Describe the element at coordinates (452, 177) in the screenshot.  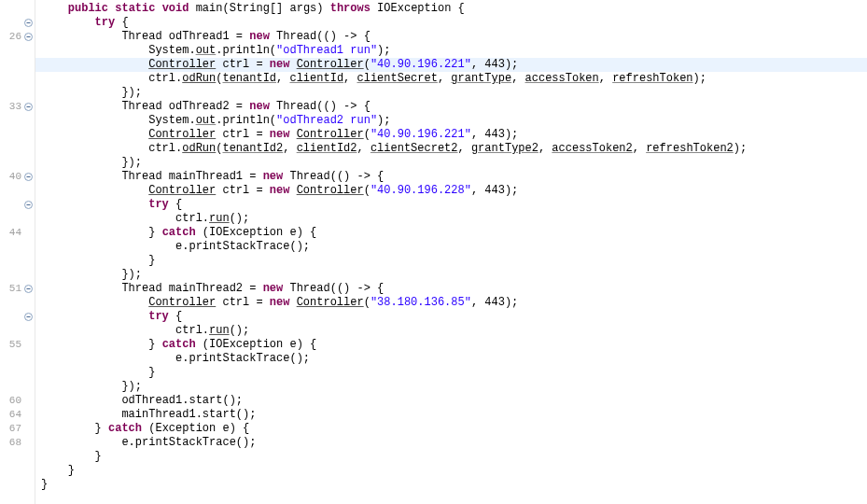
I see `code-line: Thread mainThread1 = new Thread(() -> {` at that location.